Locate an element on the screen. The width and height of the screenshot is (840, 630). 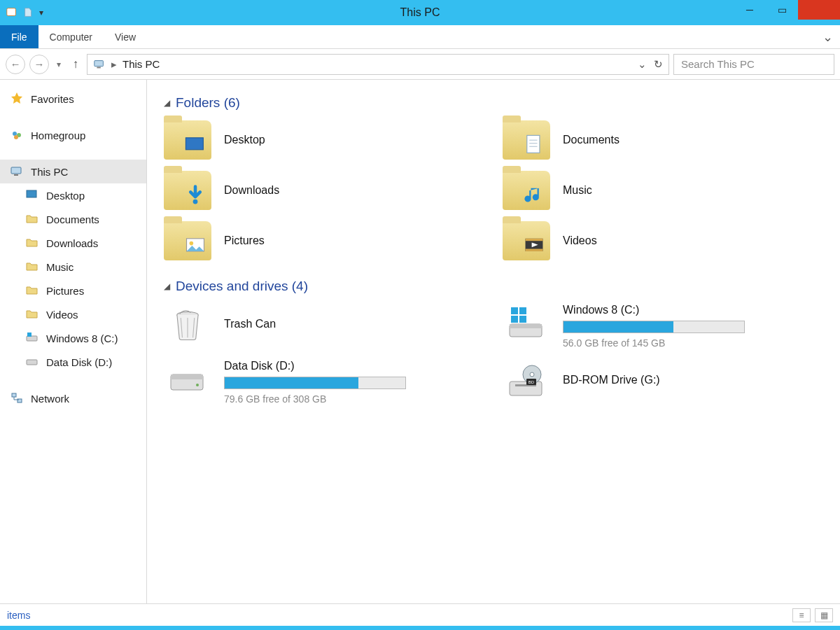
address-dropdown-icon: ⌄ is located at coordinates (643, 64).